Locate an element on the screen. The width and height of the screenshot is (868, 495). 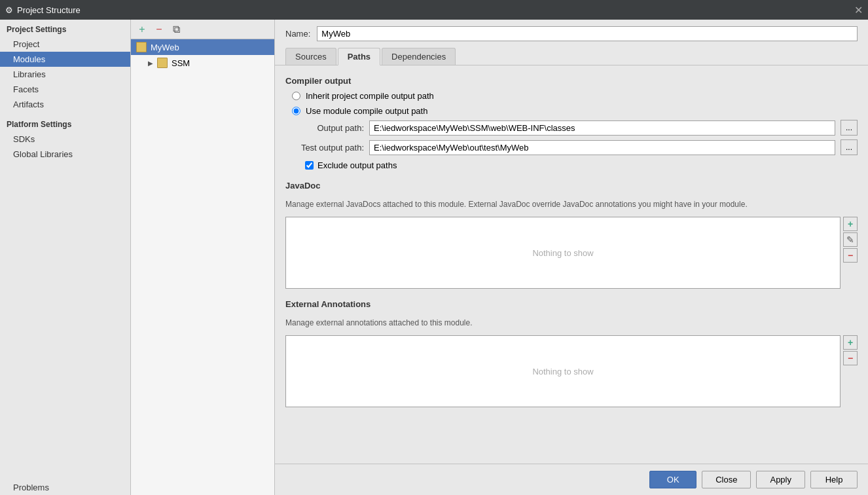
javadoc-add-button: + is located at coordinates (850, 224).